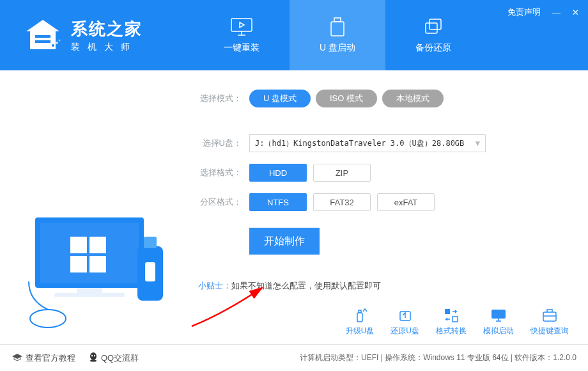 The width and height of the screenshot is (588, 371). Describe the element at coordinates (43, 35) in the screenshot. I see `logo-icon` at that location.